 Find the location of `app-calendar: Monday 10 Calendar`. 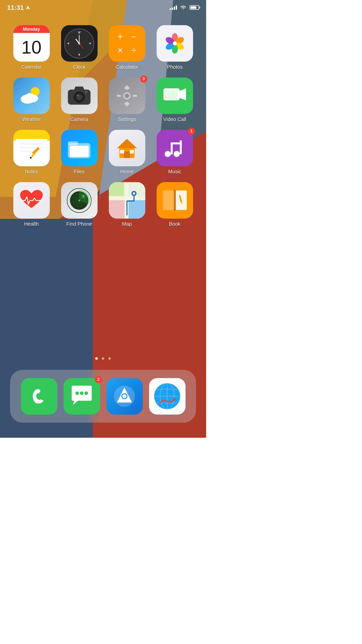

app-calendar: Monday 10 Calendar is located at coordinates (31, 48).